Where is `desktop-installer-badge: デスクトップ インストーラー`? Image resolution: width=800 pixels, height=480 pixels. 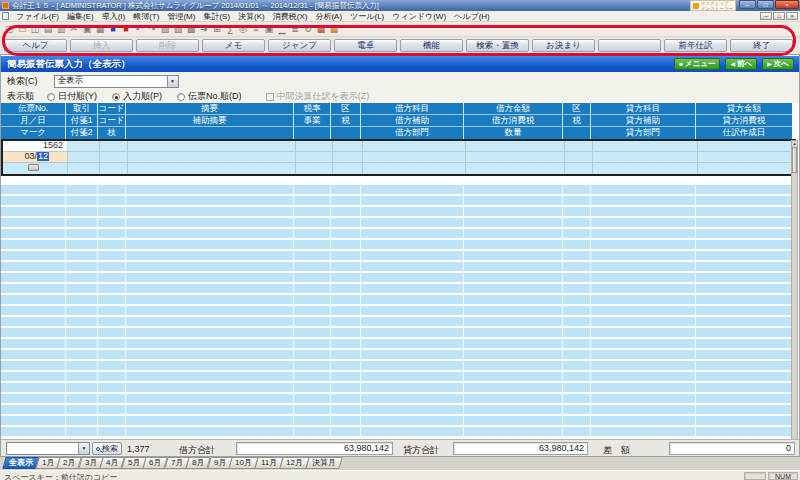
desktop-installer-badge: デスクトップ インストーラー is located at coordinates (713, 6).